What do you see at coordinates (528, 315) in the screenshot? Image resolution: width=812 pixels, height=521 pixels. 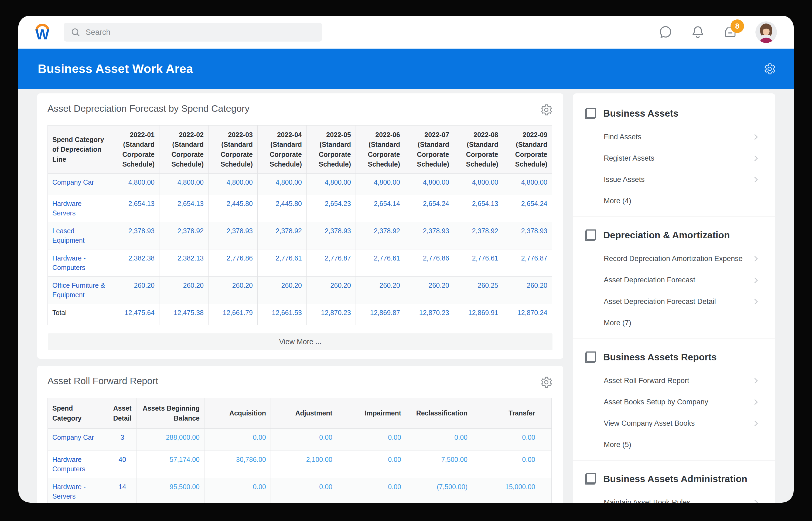 I see `forecast-total-value: 12,870.24` at bounding box center [528, 315].